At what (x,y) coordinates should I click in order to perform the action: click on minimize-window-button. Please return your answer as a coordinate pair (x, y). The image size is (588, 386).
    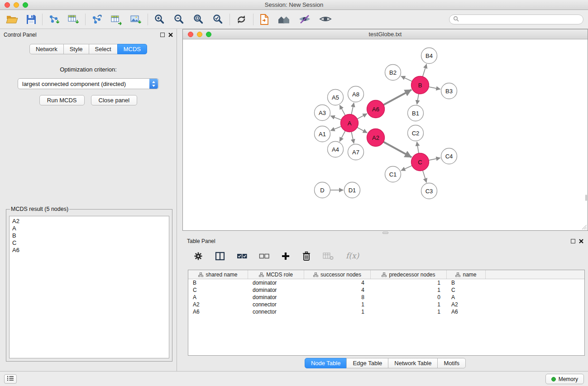
    Looking at the image, I should click on (16, 5).